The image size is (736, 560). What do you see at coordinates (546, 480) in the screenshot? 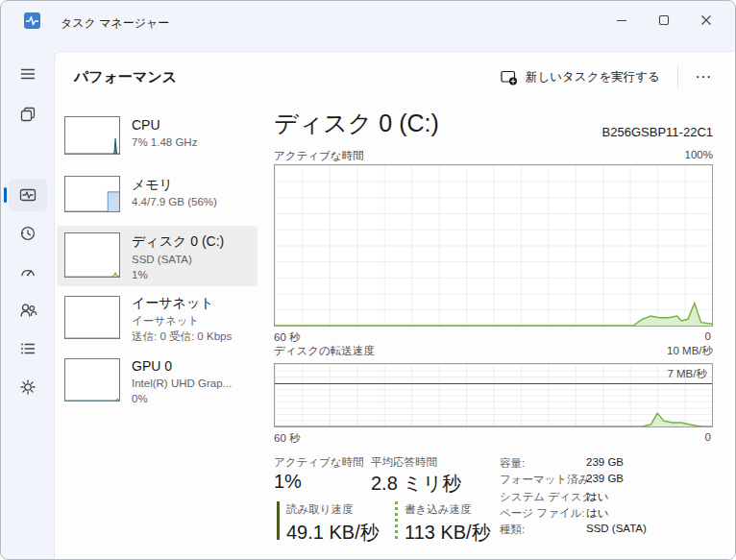
I see `detail-label: フォーマット済み:` at bounding box center [546, 480].